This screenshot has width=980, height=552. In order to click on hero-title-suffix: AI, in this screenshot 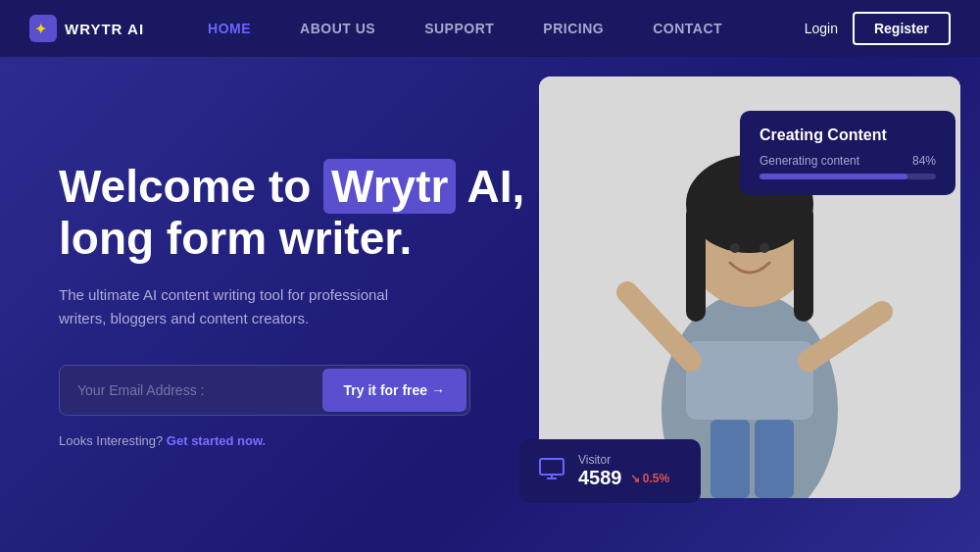, I will do `click(490, 186)`.